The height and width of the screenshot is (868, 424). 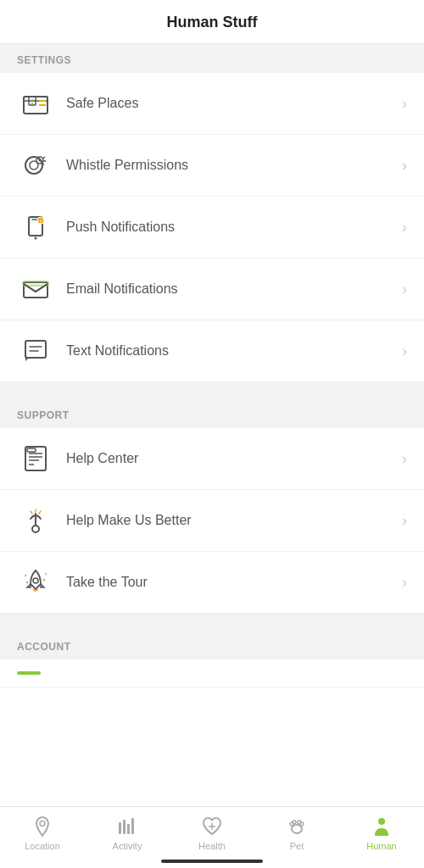 I want to click on push-notifications-chevron: ›, so click(x=404, y=227).